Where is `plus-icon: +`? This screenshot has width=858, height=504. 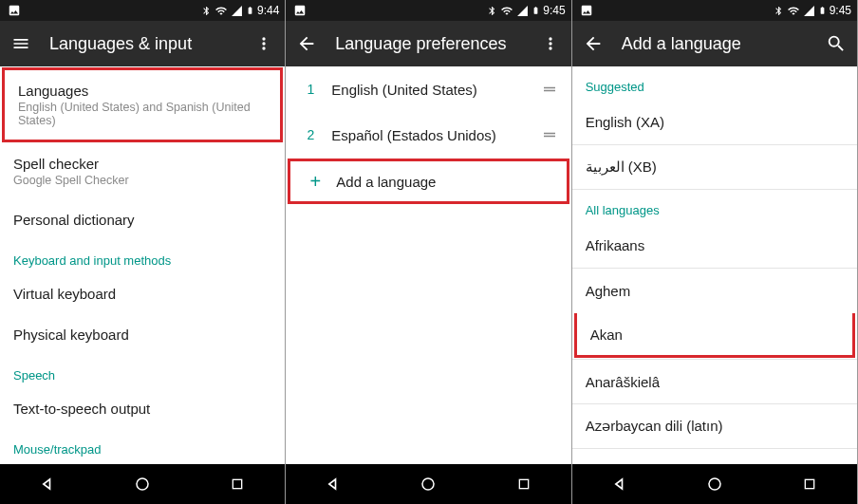 plus-icon: + is located at coordinates (315, 182).